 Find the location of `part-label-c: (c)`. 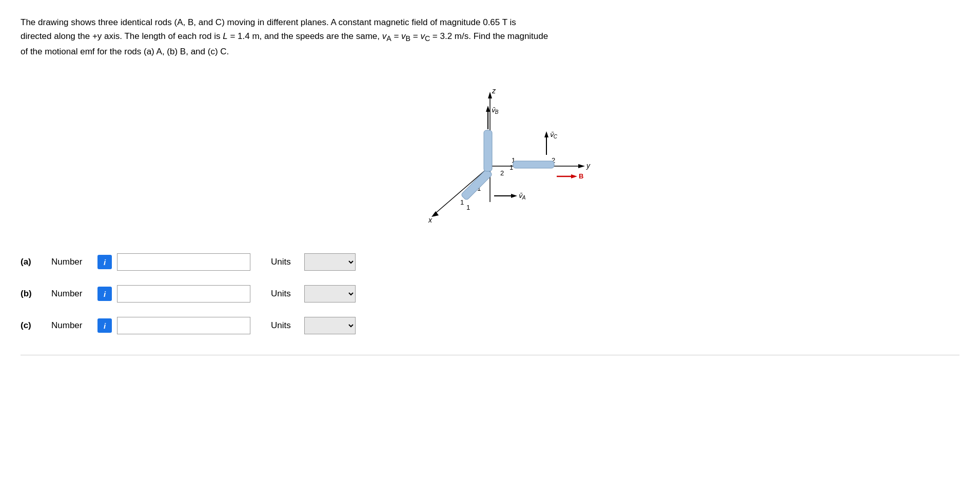

part-label-c: (c) is located at coordinates (33, 326).